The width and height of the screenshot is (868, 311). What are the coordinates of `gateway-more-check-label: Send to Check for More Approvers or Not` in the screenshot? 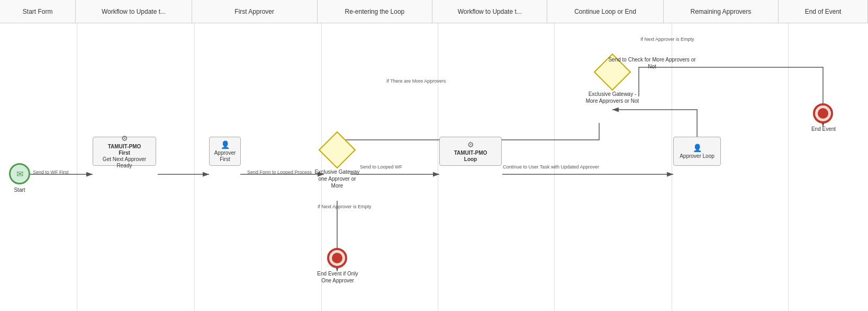 It's located at (652, 63).